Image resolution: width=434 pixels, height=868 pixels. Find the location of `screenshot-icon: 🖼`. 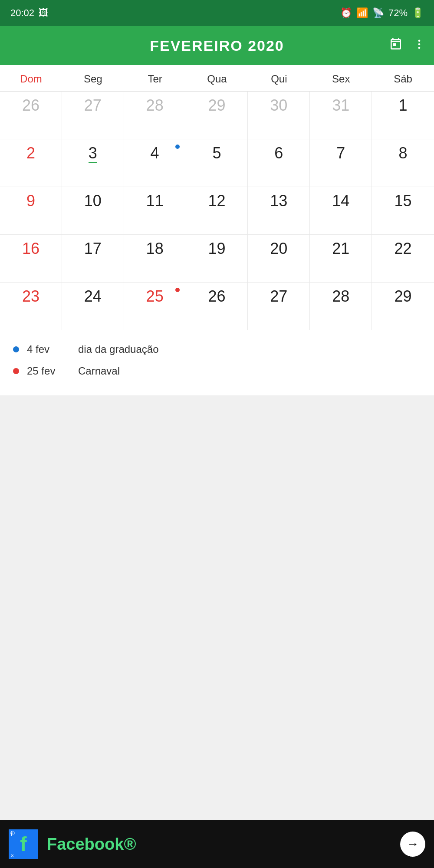

screenshot-icon: 🖼 is located at coordinates (43, 13).